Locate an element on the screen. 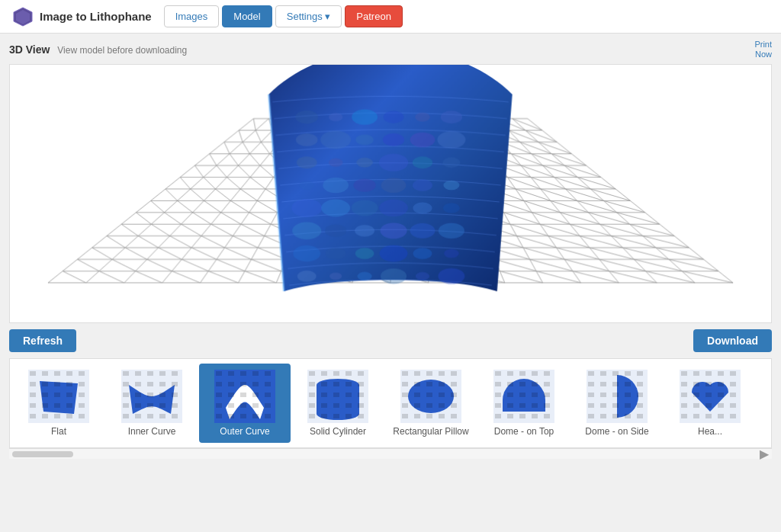  view-subtitle: View model before downloading is located at coordinates (122, 50).